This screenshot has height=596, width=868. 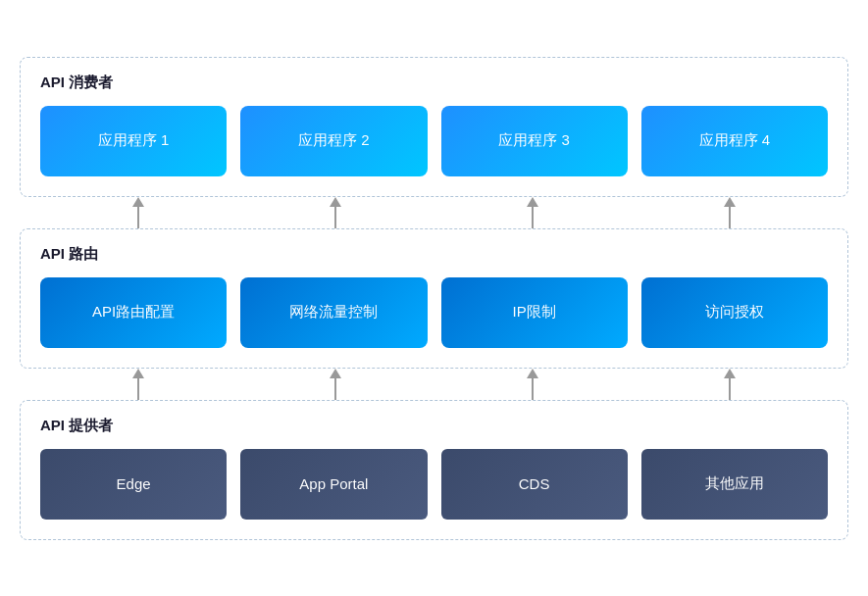 I want to click on provider-card-2: App Portal, so click(x=333, y=484).